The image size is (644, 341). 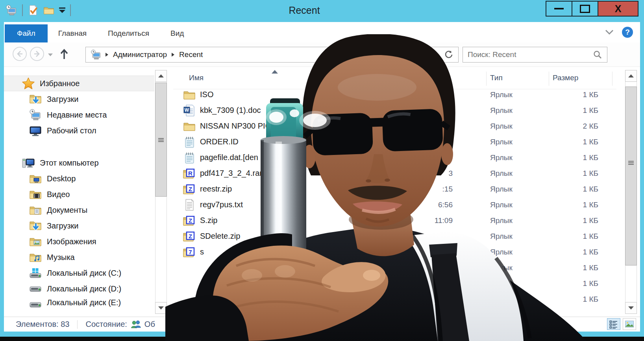 What do you see at coordinates (79, 304) in the screenshot?
I see `sidebar-item: Локальный диск (Е:)` at bounding box center [79, 304].